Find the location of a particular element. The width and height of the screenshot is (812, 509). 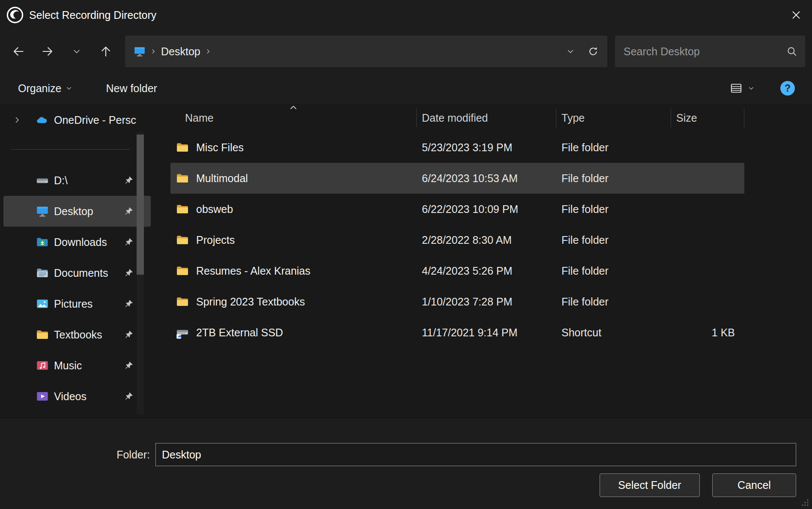

breadcrumb-chevron-icon is located at coordinates (208, 51).